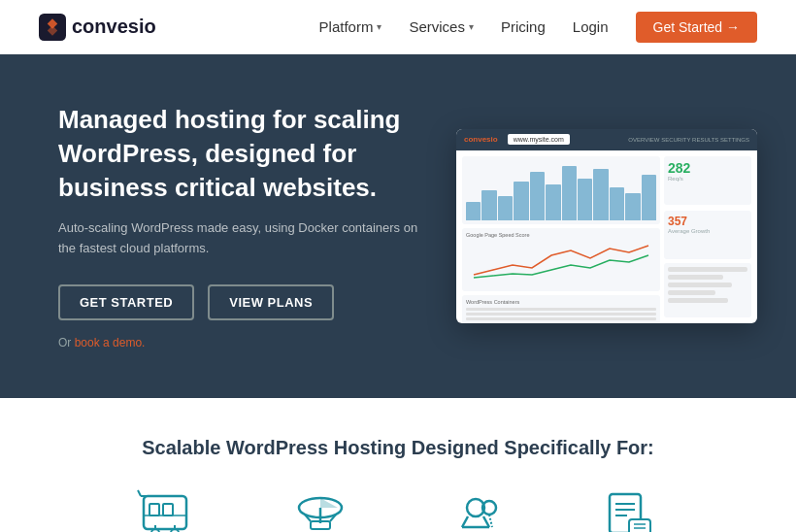  Describe the element at coordinates (561, 309) in the screenshot. I see `wordpress-containers: WordPress Containers` at that location.